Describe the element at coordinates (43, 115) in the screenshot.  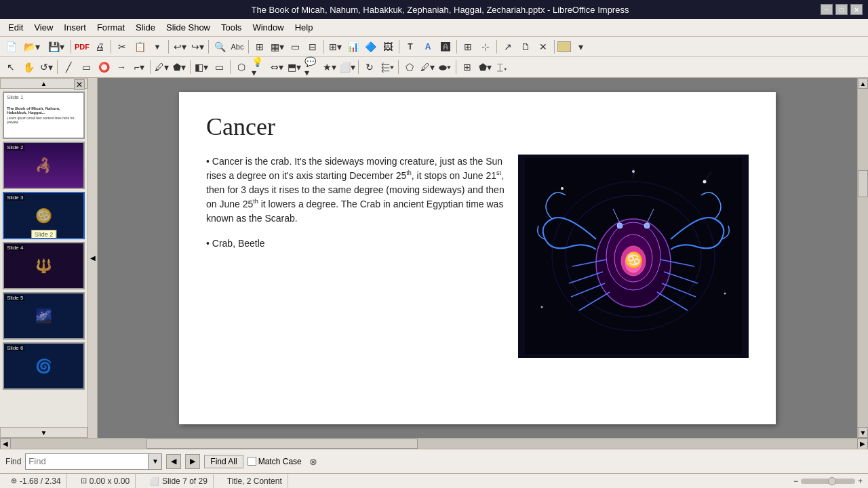
I see `slide-thumb-1: The Book of Micah, Nahum, Habakkuk, Hagg…` at that location.